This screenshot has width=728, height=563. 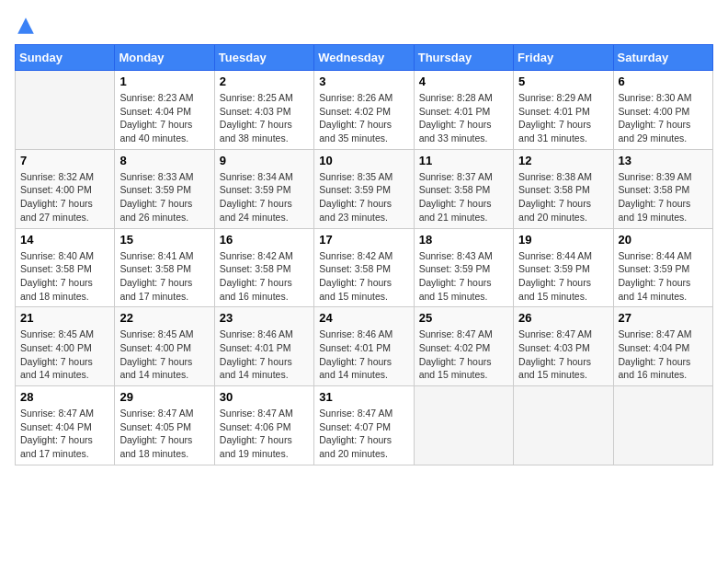 What do you see at coordinates (165, 347) in the screenshot?
I see `calendar-cell: 22Sunrise: 8:45 AMSunset: 4:00 PMDayligh…` at bounding box center [165, 347].